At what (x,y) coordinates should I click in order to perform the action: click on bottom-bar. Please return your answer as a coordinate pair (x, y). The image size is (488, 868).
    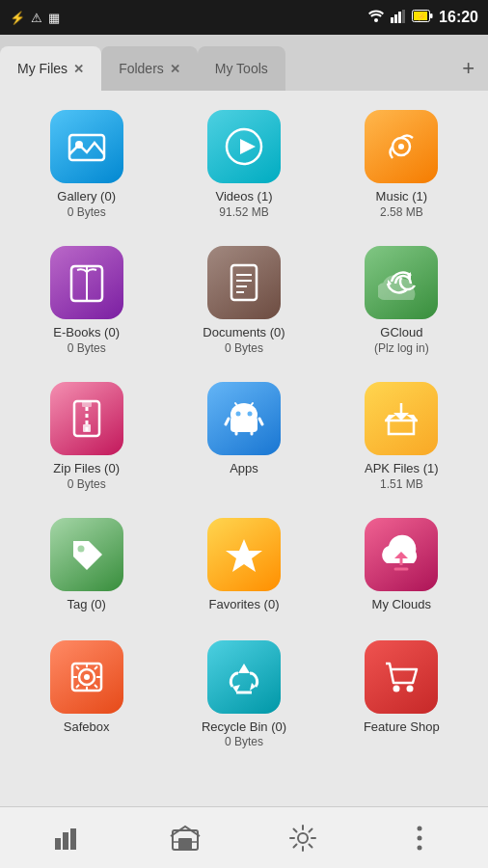
    Looking at the image, I should click on (244, 837).